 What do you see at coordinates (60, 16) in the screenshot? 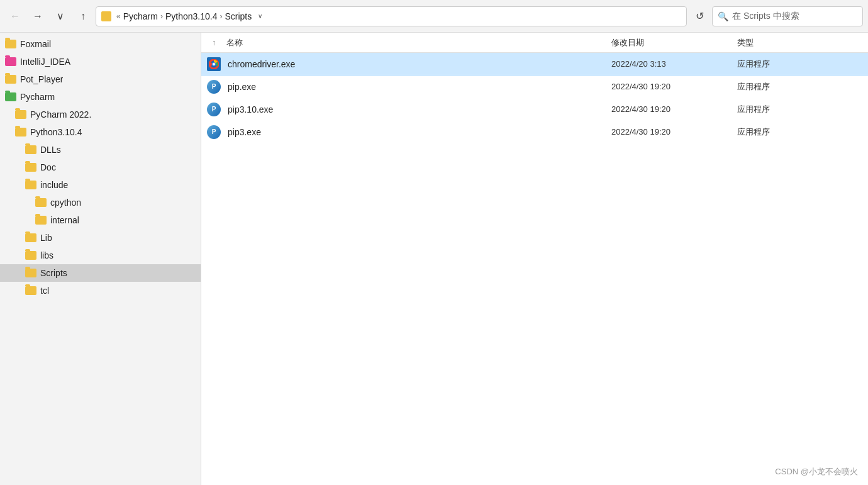
I see `dropdown-button: ∨` at bounding box center [60, 16].